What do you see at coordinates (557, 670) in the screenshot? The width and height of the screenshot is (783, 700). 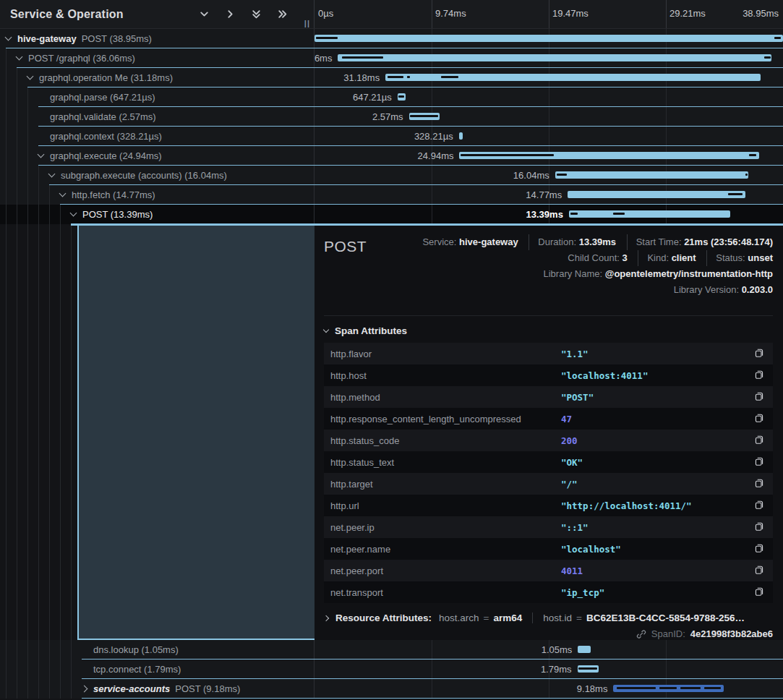 I see `span-duration-label: 1.79ms` at bounding box center [557, 670].